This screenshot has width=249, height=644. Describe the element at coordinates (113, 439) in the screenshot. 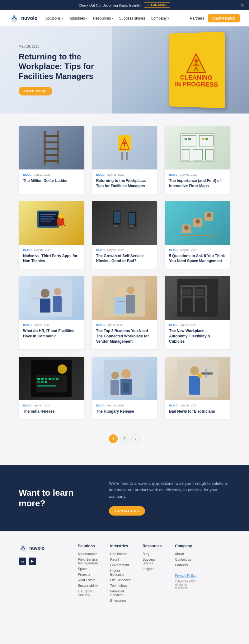

I see `page-1-button: 1` at that location.